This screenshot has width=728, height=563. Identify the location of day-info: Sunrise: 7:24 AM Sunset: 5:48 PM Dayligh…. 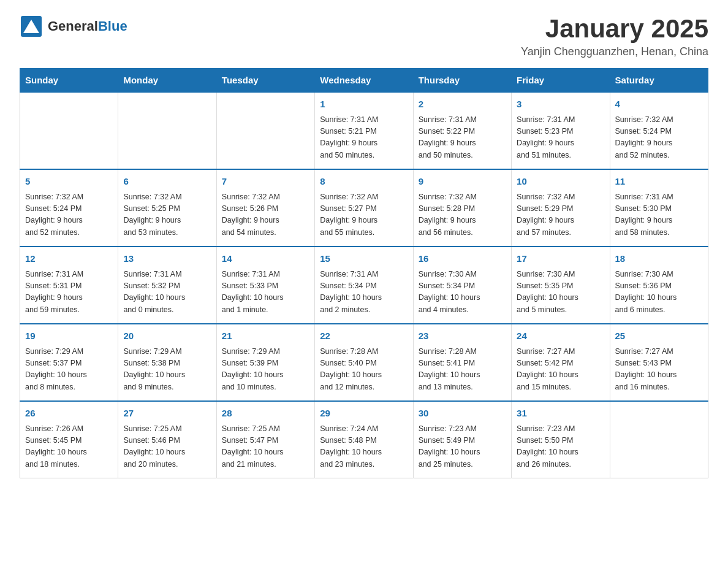
(364, 447).